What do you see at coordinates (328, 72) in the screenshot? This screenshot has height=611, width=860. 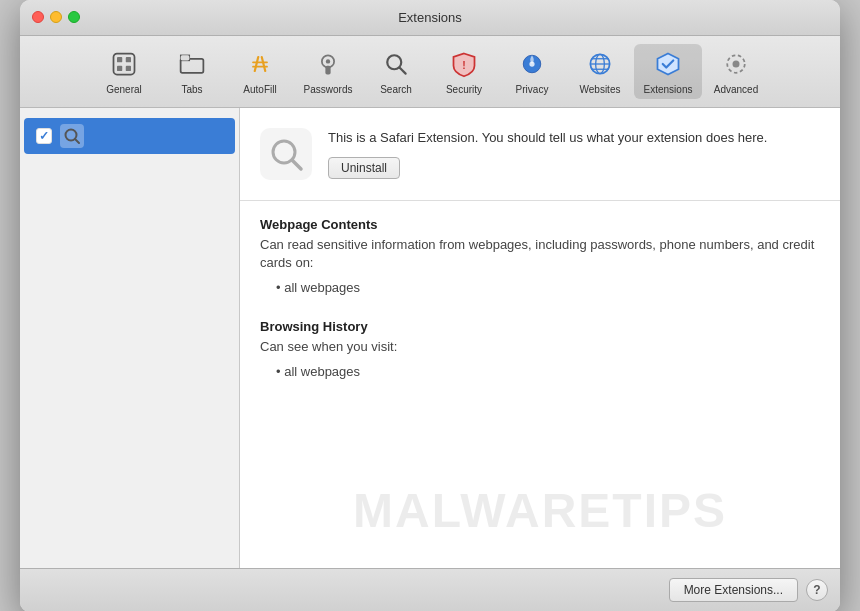 I see `toolbar-item-passwords: Passwords` at bounding box center [328, 72].